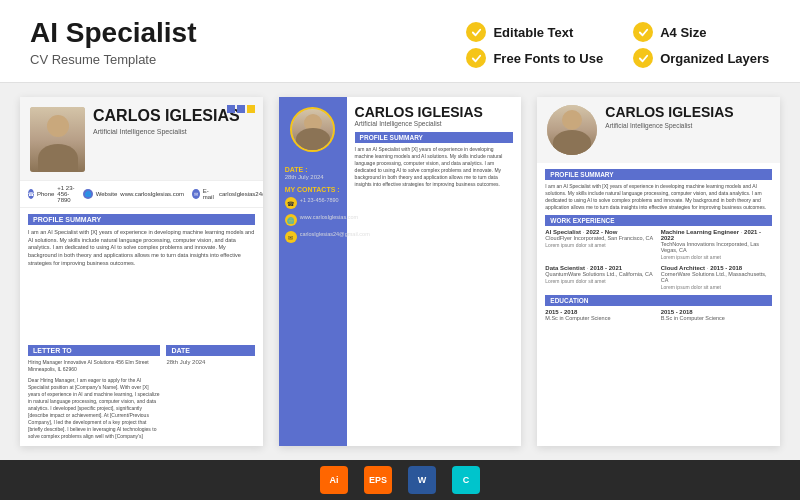 Image resolution: width=800 pixels, height=500 pixels. What do you see at coordinates (210, 350) in the screenshot?
I see `cv1-date-title: DATE` at bounding box center [210, 350].